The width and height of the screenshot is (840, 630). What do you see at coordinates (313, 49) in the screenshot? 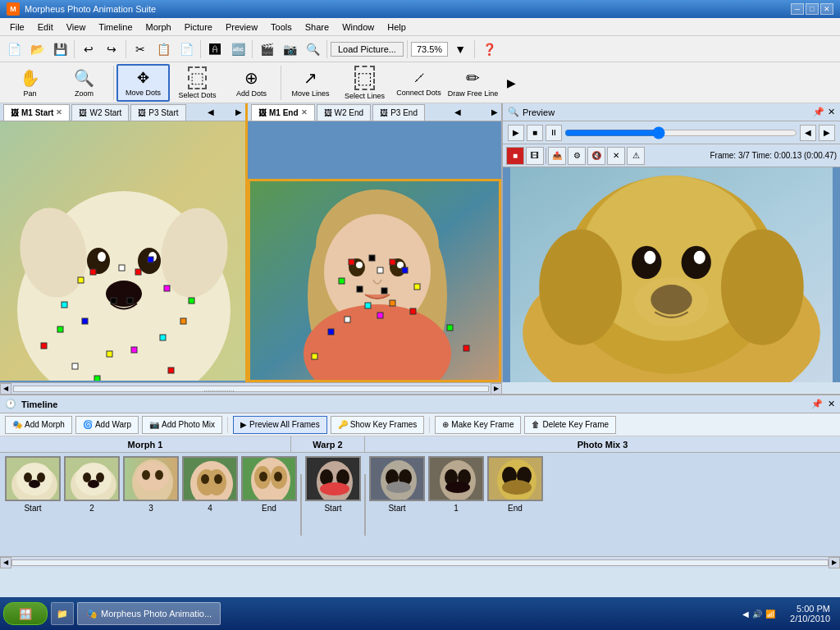
I see `find-button: 🔍` at bounding box center [313, 49].